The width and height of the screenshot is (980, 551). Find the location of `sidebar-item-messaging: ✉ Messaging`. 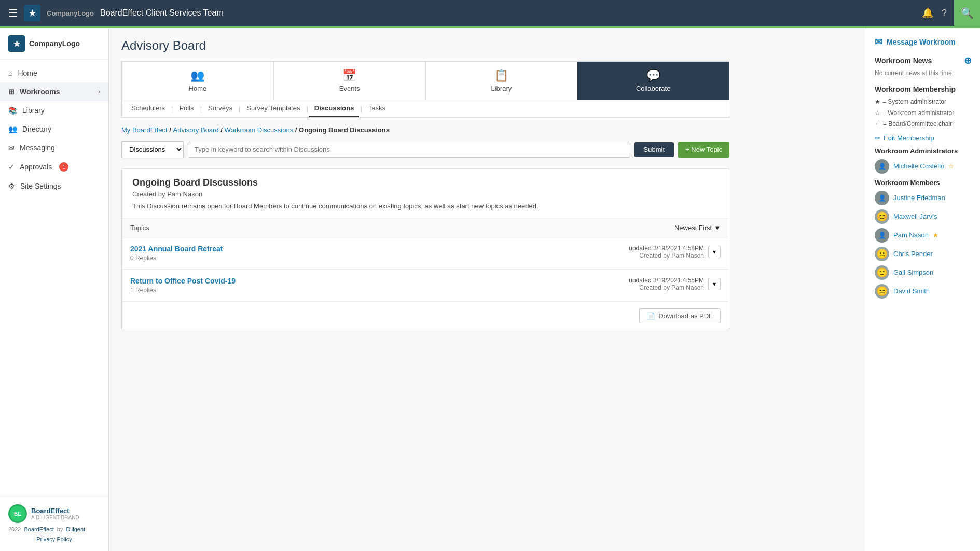

sidebar-item-messaging: ✉ Messaging is located at coordinates (54, 148).